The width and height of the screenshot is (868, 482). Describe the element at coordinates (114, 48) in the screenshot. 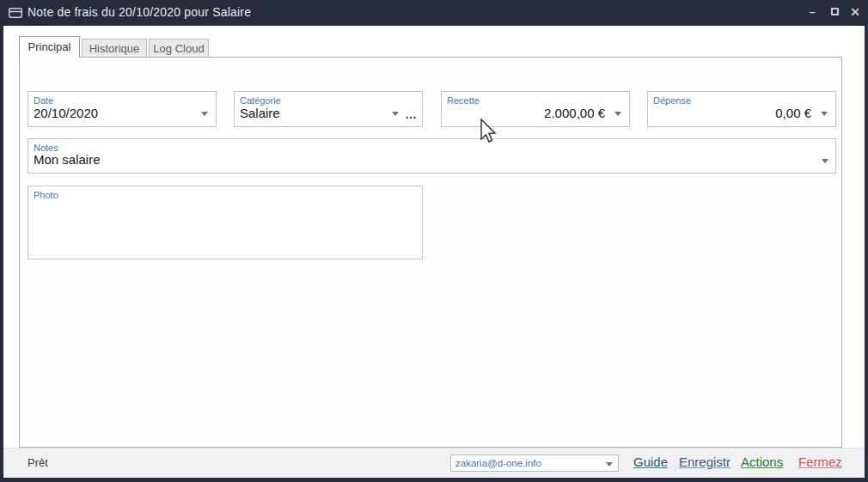

I see `tab-historique: Historique` at that location.